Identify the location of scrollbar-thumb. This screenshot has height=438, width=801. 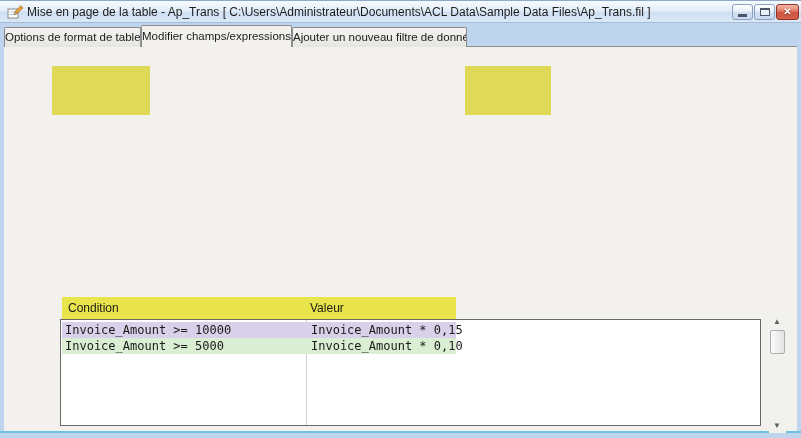
(778, 342).